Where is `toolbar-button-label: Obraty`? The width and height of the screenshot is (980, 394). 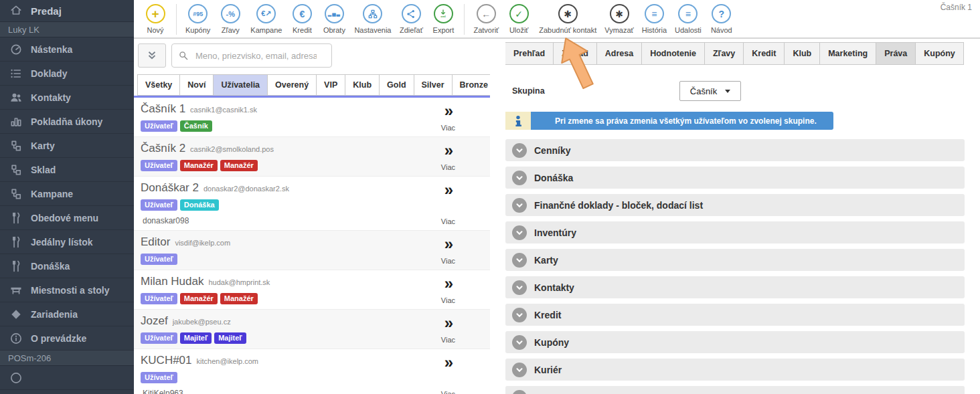 toolbar-button-label: Obraty is located at coordinates (335, 30).